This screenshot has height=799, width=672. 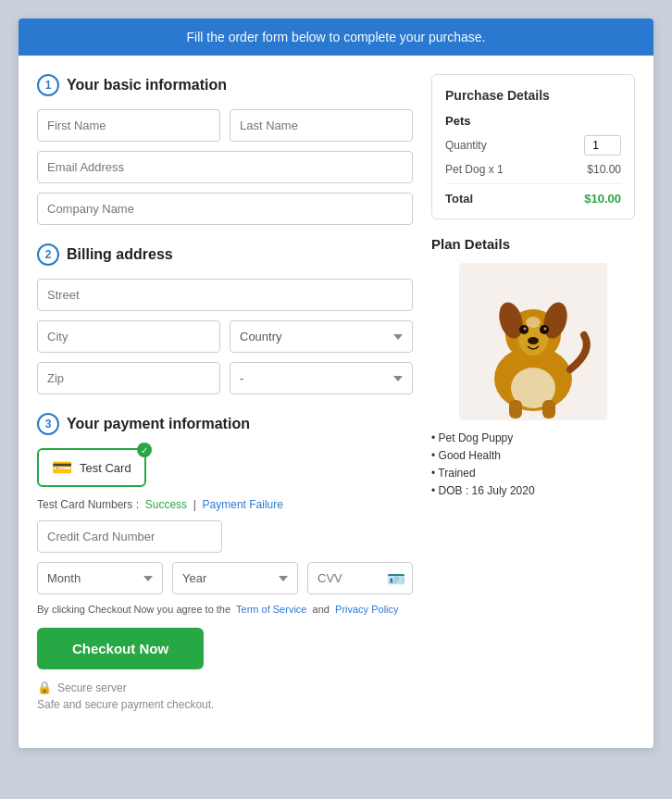 I want to click on pets-label: Pets, so click(x=533, y=120).